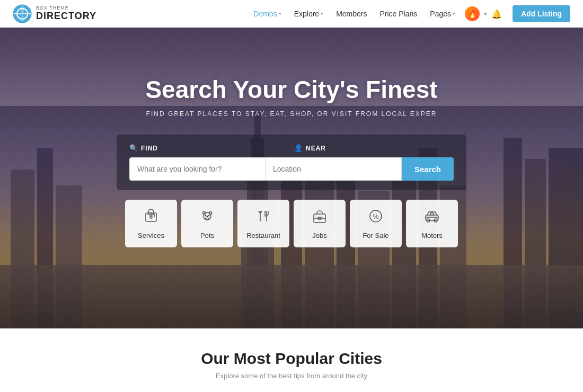 This screenshot has height=392, width=583. What do you see at coordinates (263, 224) in the screenshot?
I see `category-card-restaurant: Restaurant` at bounding box center [263, 224].